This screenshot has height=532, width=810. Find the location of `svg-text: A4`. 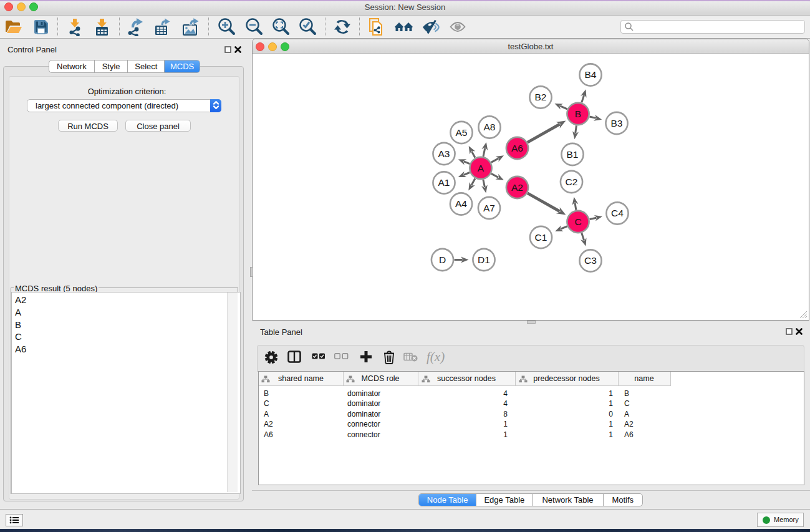

svg-text: A4 is located at coordinates (461, 203).